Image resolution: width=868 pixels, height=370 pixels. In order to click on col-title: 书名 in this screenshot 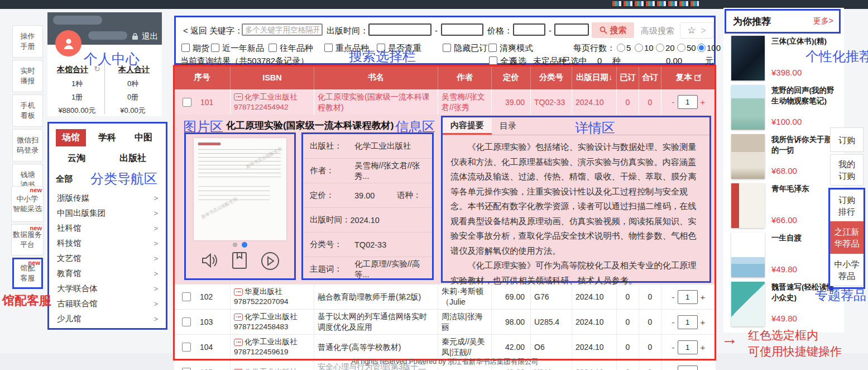, I will do `click(376, 77)`.